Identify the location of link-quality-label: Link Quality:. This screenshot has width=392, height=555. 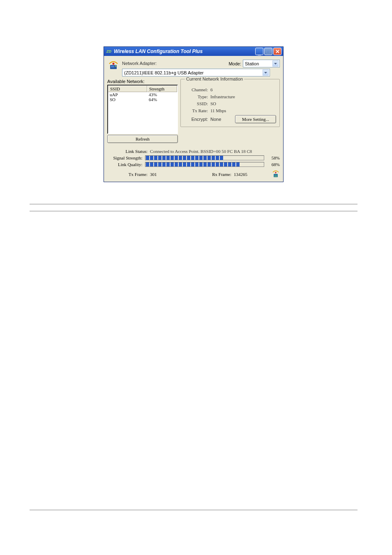
(126, 164).